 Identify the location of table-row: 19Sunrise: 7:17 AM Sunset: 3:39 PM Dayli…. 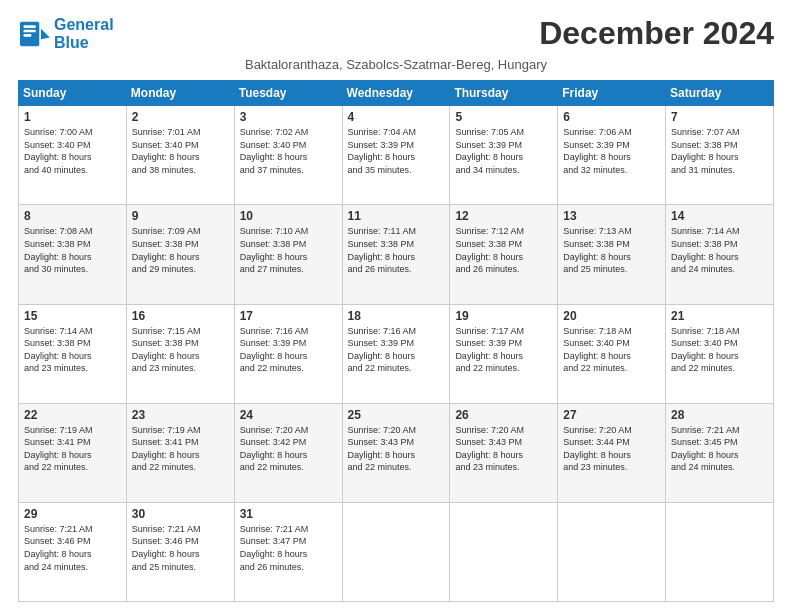
(504, 354).